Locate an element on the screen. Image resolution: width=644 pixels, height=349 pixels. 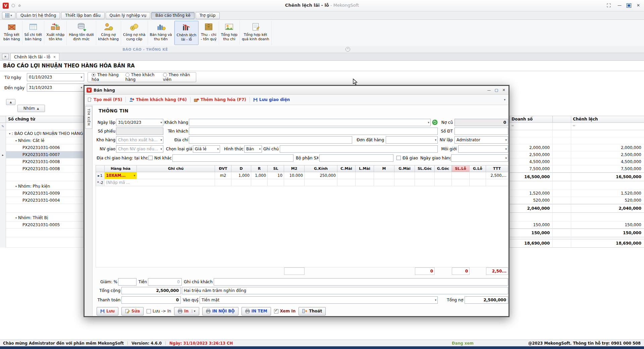
tab-quan-tri-he-thong: Quản trị hệ thống is located at coordinates (38, 15).